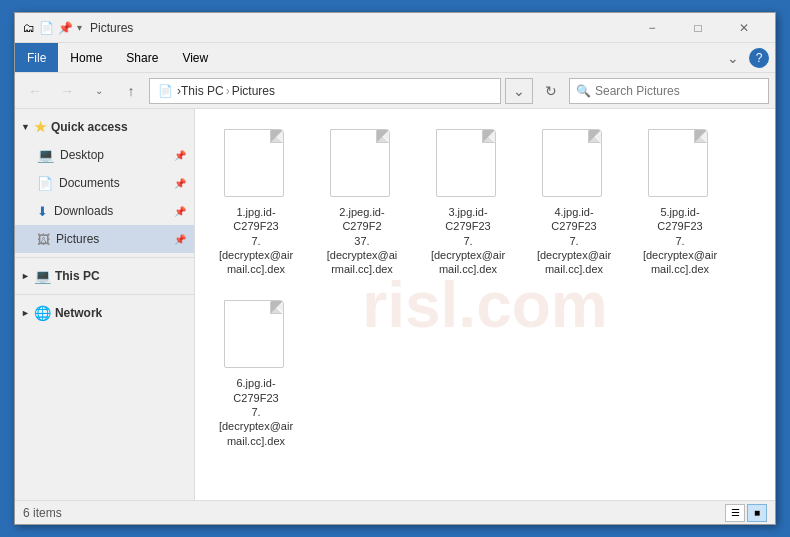  Describe the element at coordinates (698, 28) in the screenshot. I see `maximize-button: □` at that location.